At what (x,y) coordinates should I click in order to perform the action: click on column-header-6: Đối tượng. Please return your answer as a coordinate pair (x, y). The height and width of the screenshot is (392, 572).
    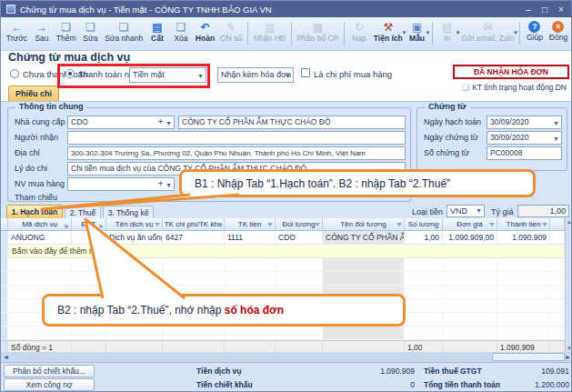
    Looking at the image, I should click on (299, 225).